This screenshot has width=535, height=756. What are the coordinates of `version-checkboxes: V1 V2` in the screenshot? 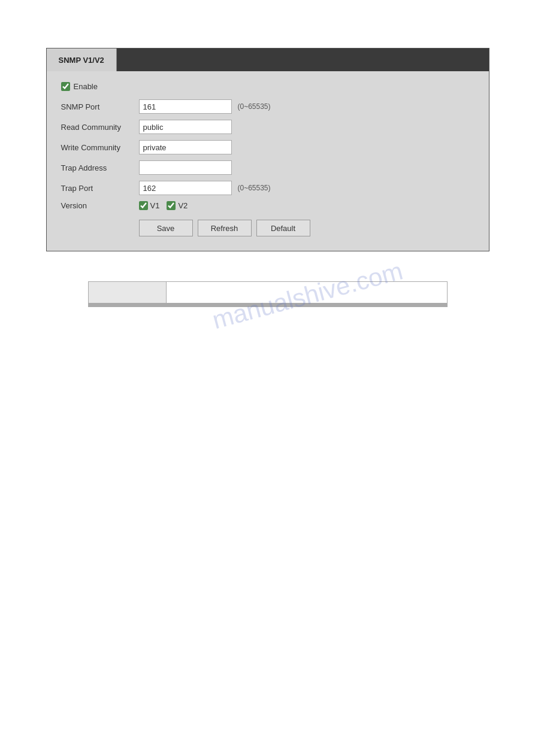 It's located at (164, 206).